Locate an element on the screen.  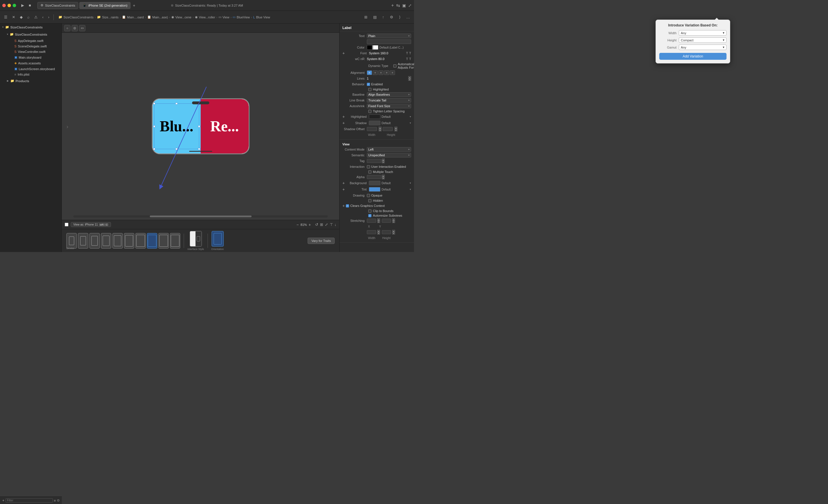
hidden-checkbox is located at coordinates (370, 201).